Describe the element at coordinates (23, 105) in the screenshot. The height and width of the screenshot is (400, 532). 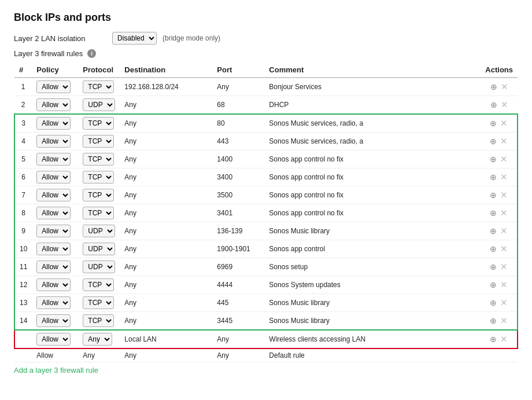
I see `cell-num: 2` at that location.